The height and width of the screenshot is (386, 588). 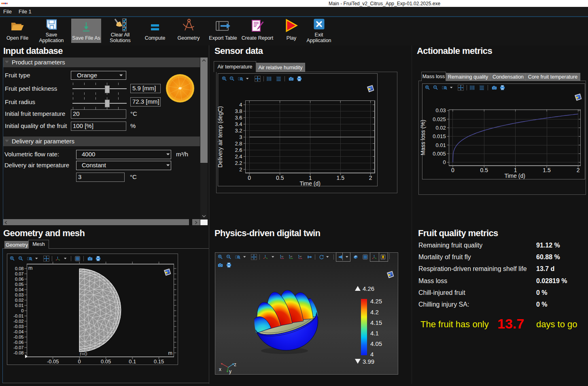 What do you see at coordinates (221, 137) in the screenshot?
I see `svg-text: Delivery air temp (degC)` at bounding box center [221, 137].